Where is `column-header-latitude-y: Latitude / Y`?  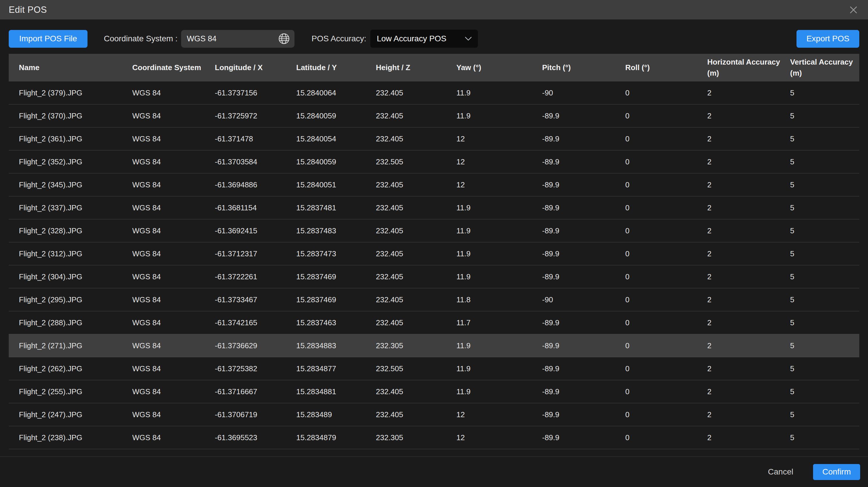
column-header-latitude-y: Latitude / Y is located at coordinates (336, 68).